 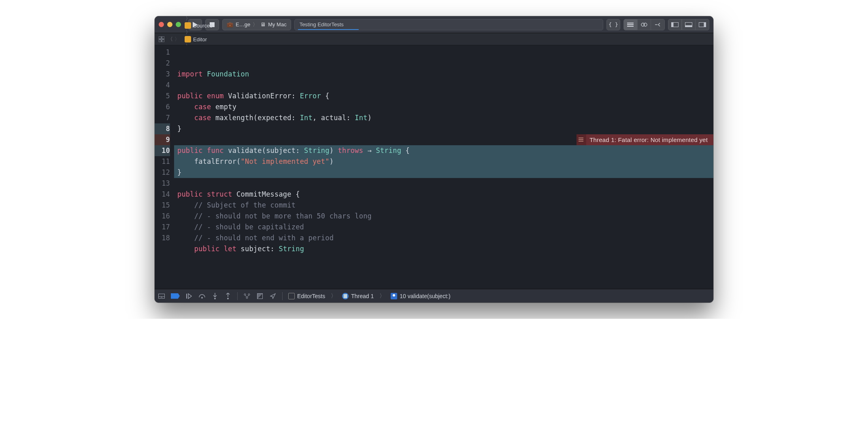 What do you see at coordinates (434, 39) in the screenshot?
I see `jump-bar: 〈 〉 Editor〉Sources〉Editor〉◆CommitMessage…` at bounding box center [434, 39].